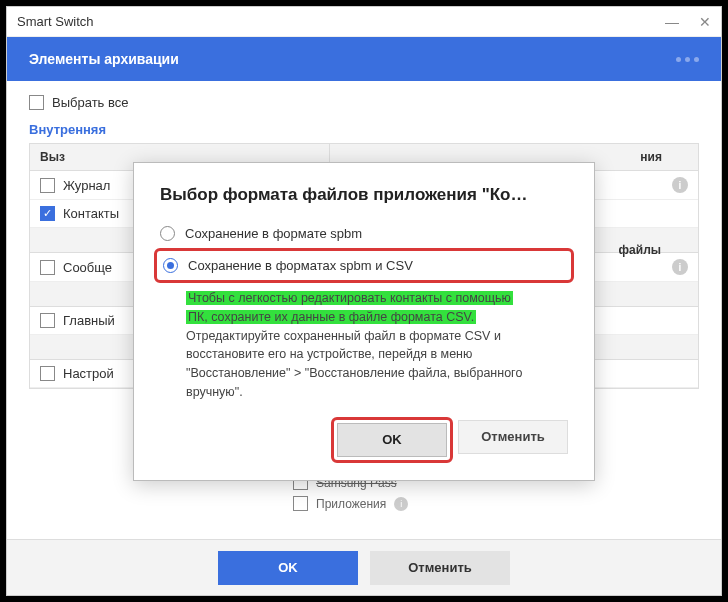 Image resolution: width=728 pixels, height=602 pixels. What do you see at coordinates (36, 102) in the screenshot?
I see `select-all-checkbox` at bounding box center [36, 102].